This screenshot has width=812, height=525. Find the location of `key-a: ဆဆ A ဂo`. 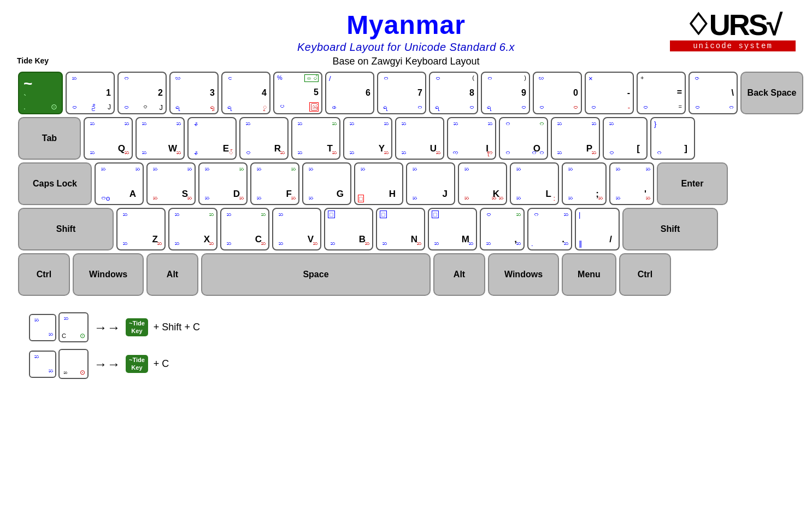

key-a: ဆဆ A ဂo is located at coordinates (119, 184).